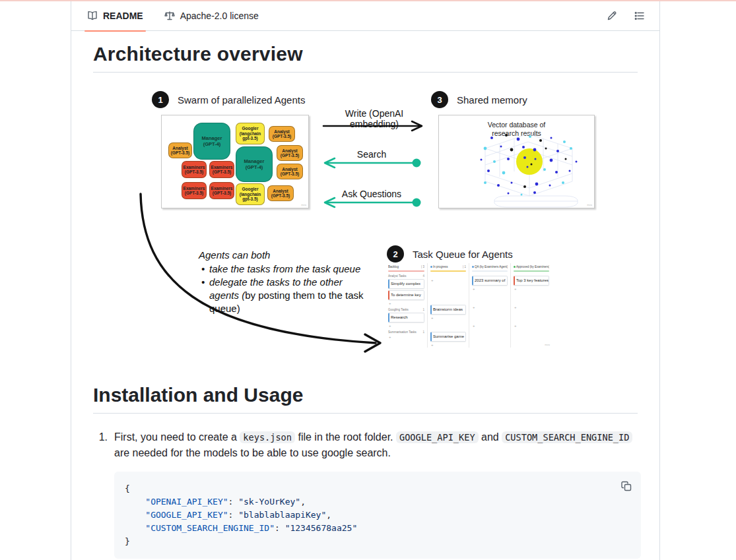 This screenshot has height=560, width=736. What do you see at coordinates (528, 169) in the screenshot?
I see `vector-db-plot` at bounding box center [528, 169].